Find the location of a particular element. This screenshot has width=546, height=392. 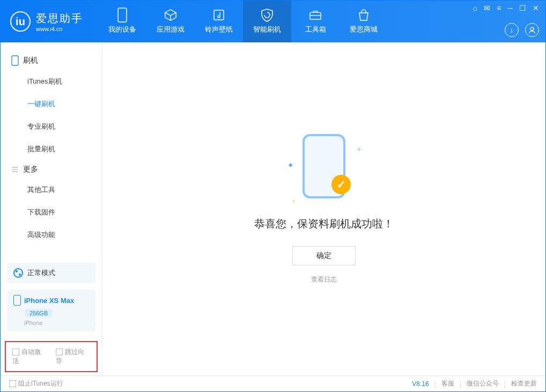

check-badge-icon: ✓ is located at coordinates (341, 184).